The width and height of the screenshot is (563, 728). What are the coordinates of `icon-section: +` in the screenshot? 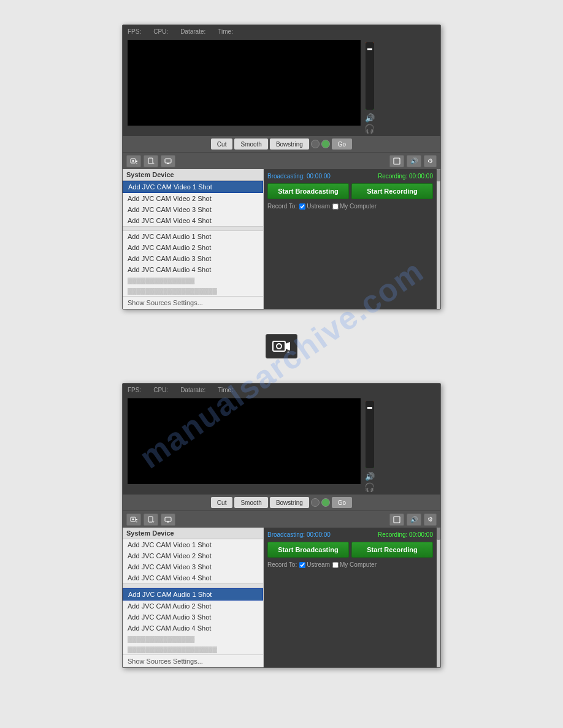 It's located at (282, 346).